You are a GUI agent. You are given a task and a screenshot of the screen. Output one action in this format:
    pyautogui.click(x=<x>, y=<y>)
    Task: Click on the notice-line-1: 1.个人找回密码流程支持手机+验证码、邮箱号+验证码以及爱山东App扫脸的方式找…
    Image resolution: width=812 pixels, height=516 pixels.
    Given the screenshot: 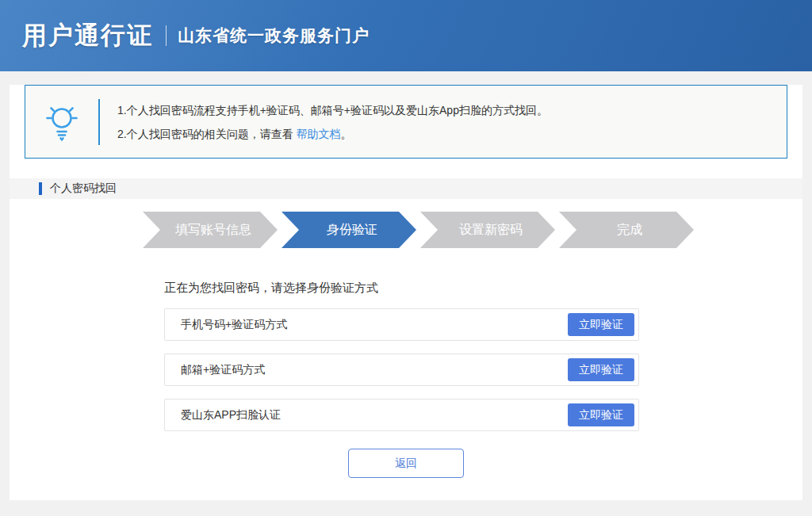 What is the action you would take?
    pyautogui.click(x=333, y=110)
    